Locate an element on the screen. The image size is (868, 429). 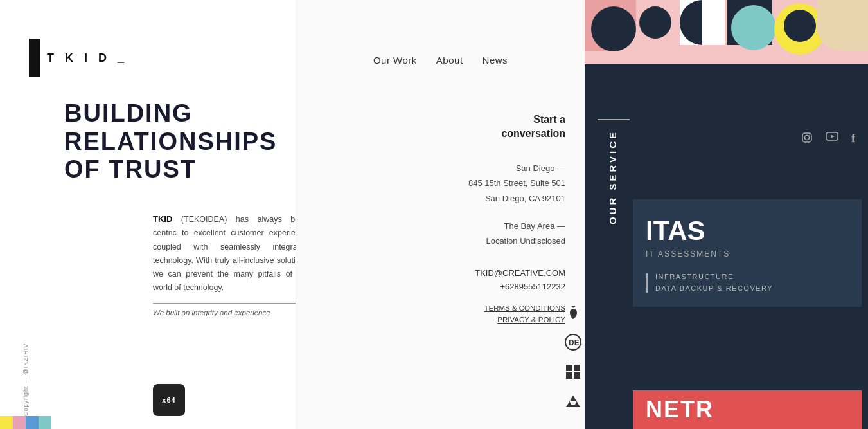
logo-area: T K I D _ is located at coordinates (78, 58).